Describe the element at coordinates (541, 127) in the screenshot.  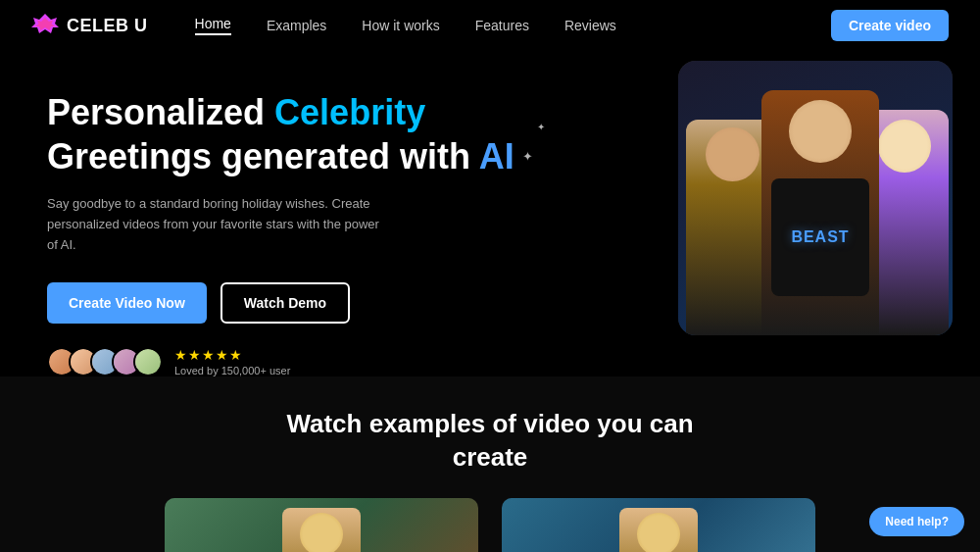
I see `star-deco-4: ✦` at that location.